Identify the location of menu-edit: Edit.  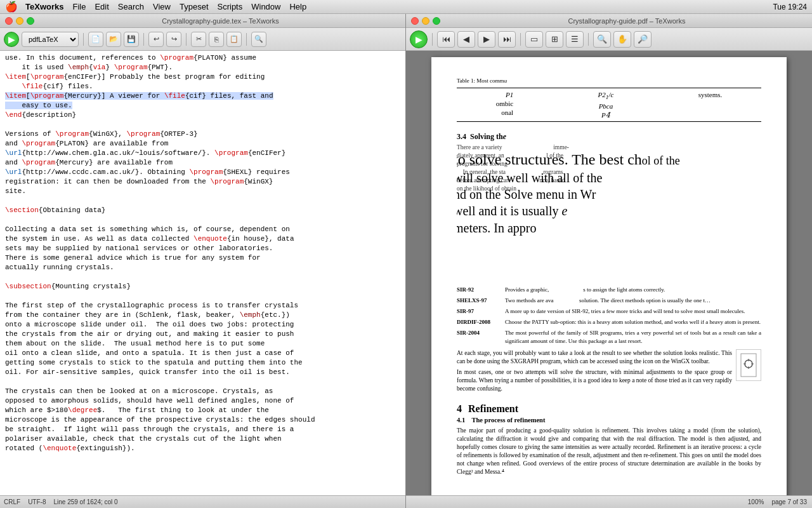
(102, 6).